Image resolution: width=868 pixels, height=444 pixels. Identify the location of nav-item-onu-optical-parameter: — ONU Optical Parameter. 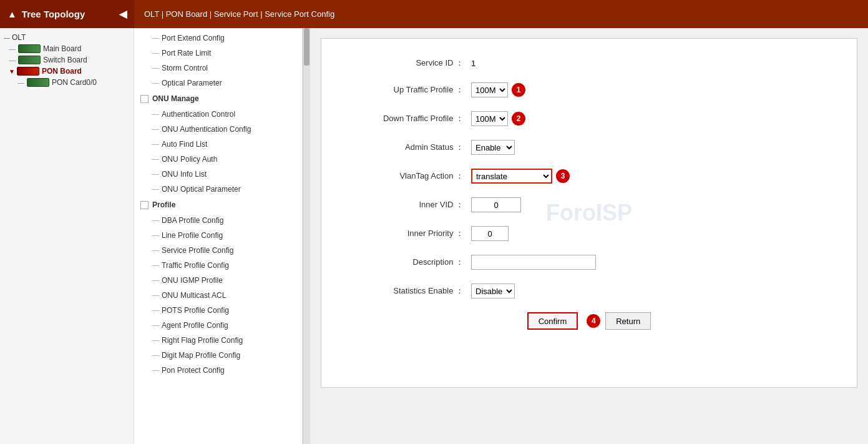
(218, 189).